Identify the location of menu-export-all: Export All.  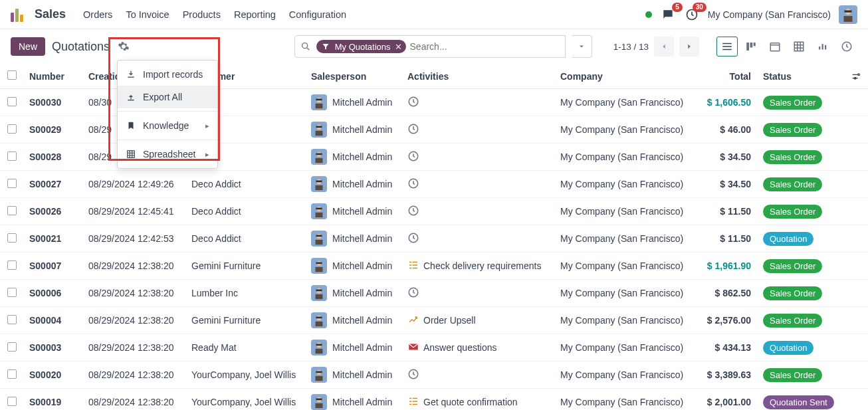
(167, 97).